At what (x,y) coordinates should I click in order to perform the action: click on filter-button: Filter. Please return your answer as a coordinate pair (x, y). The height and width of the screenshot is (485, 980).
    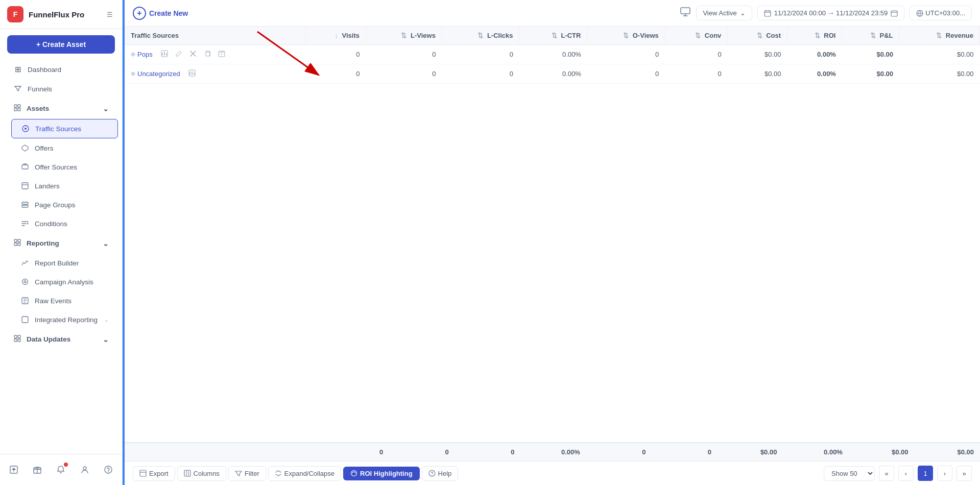
    Looking at the image, I should click on (247, 474).